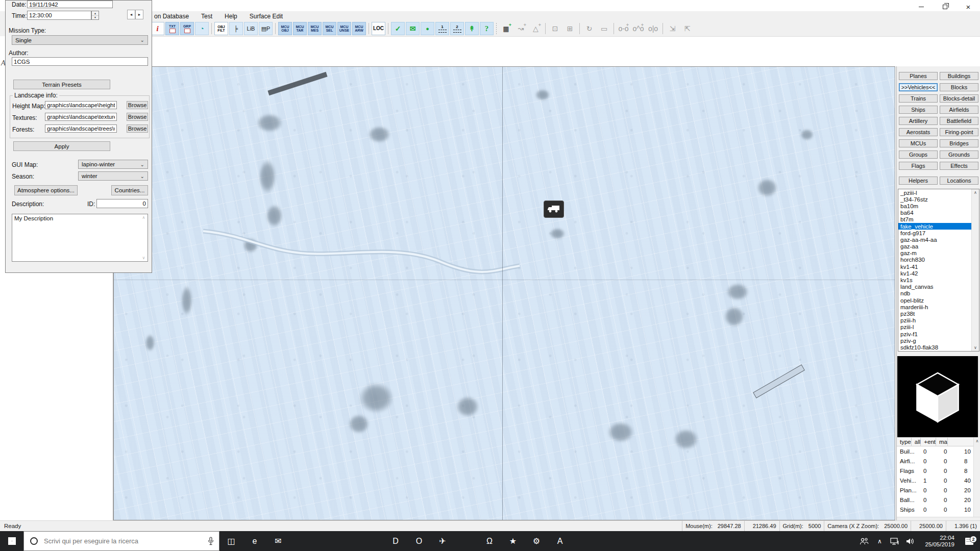  What do you see at coordinates (266, 16) in the screenshot?
I see `menu-surface-edit: Surface Edit` at bounding box center [266, 16].